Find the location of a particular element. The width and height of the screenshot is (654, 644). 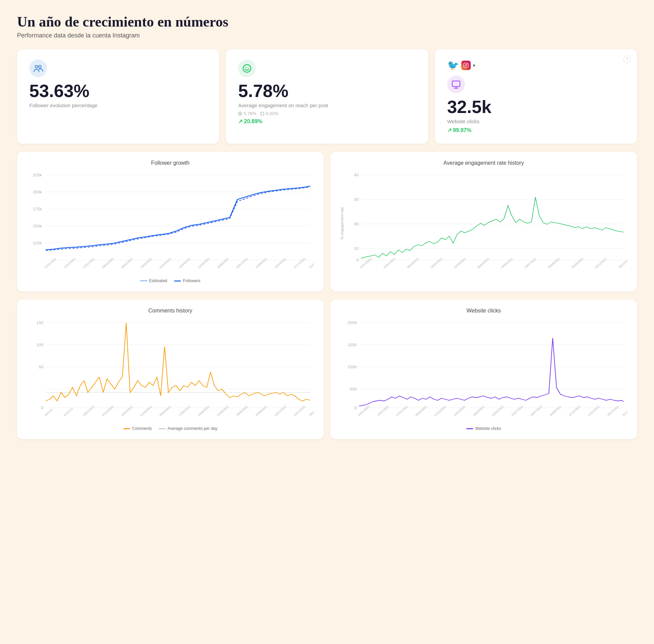

svg-text: 28/01/2021 is located at coordinates (108, 263).